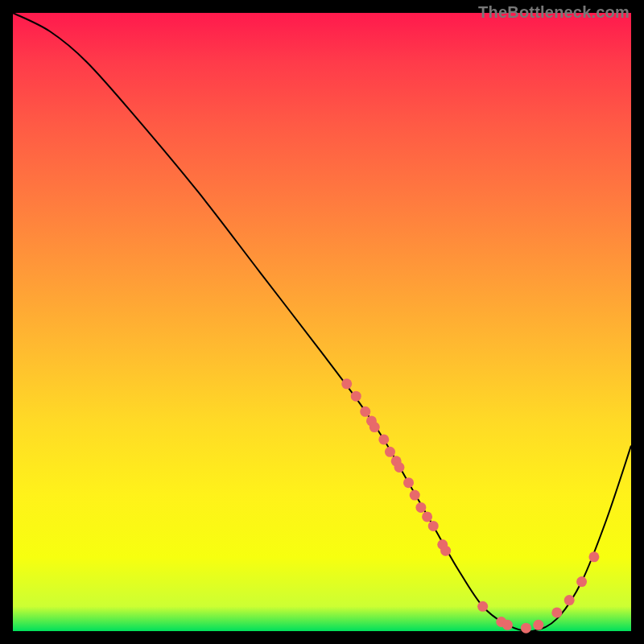 The height and width of the screenshot is (644, 644). Describe the element at coordinates (554, 13) in the screenshot. I see `watermark-text: TheBottleneck.com` at that location.